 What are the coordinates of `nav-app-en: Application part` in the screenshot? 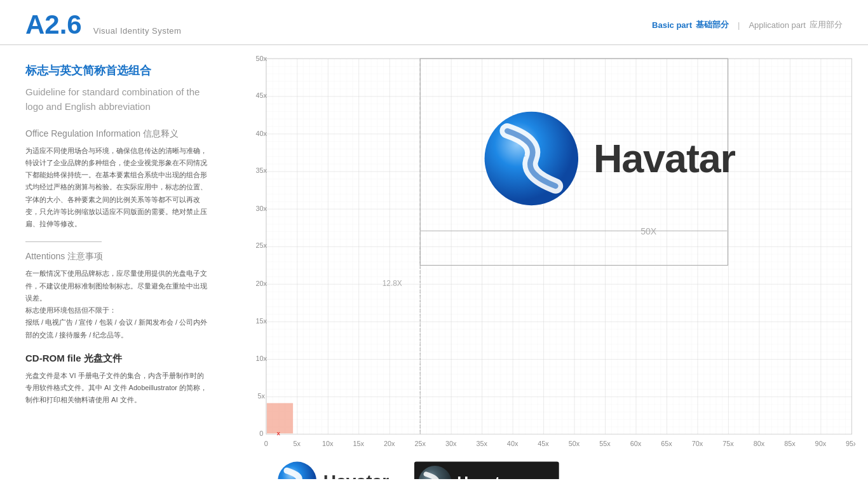 It's located at (777, 25).